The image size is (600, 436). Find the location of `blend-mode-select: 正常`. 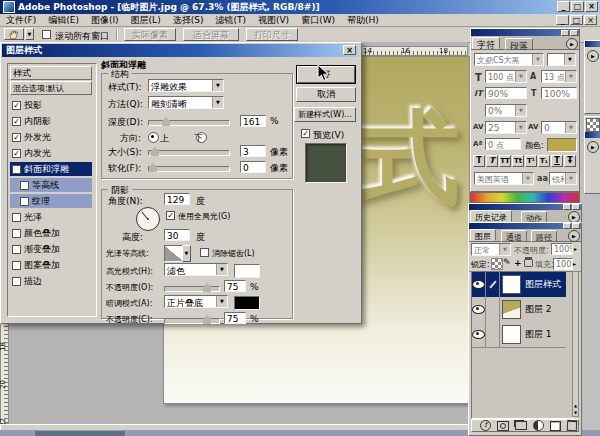

blend-mode-select: 正常 is located at coordinates (491, 250).